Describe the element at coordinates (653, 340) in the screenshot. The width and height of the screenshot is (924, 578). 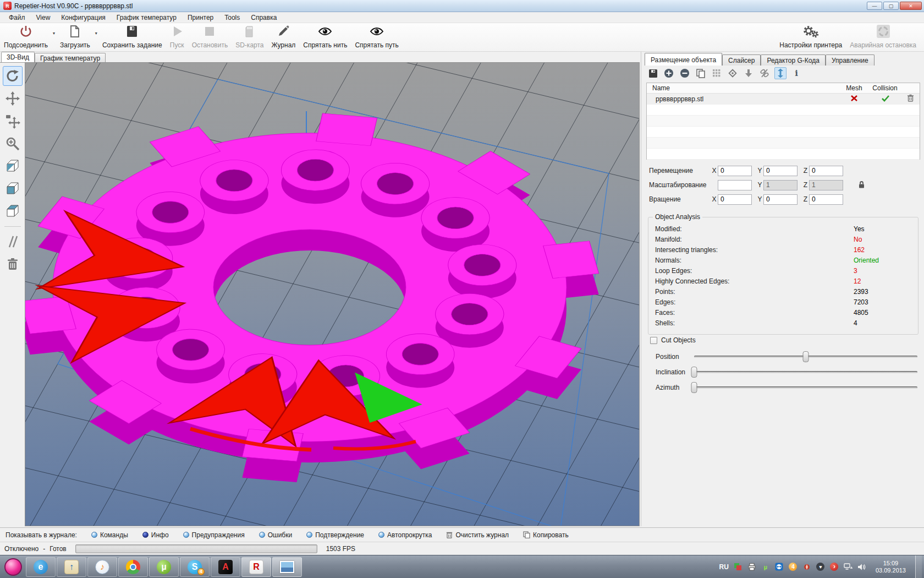
I see `cut-objects-checkbox` at that location.